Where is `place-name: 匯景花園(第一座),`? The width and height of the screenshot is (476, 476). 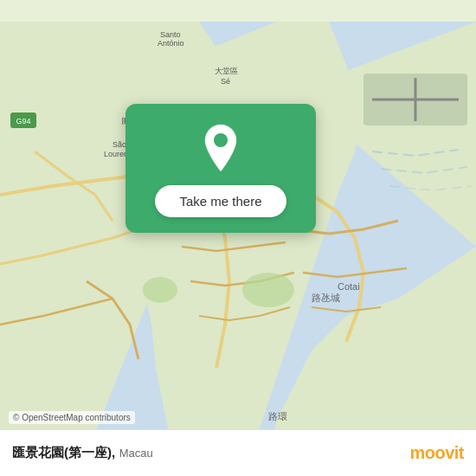
place-name: 匯景花園(第一座), is located at coordinates (64, 452).